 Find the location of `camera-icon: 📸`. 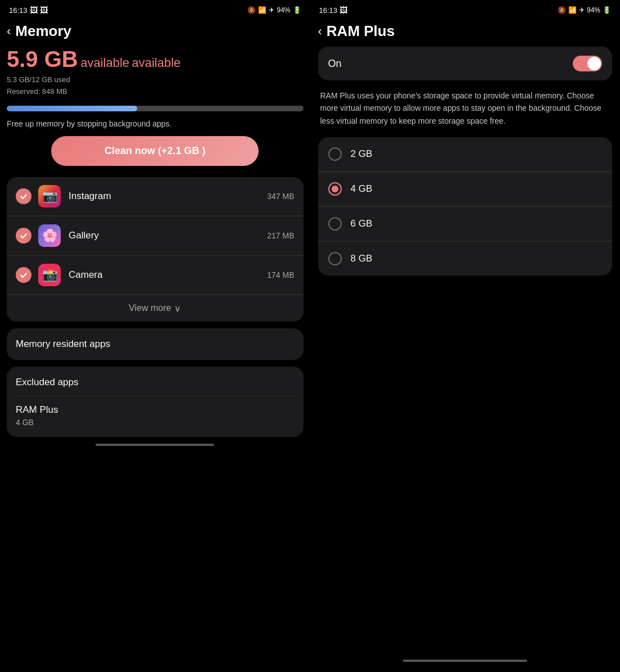

camera-icon: 📸 is located at coordinates (49, 275).